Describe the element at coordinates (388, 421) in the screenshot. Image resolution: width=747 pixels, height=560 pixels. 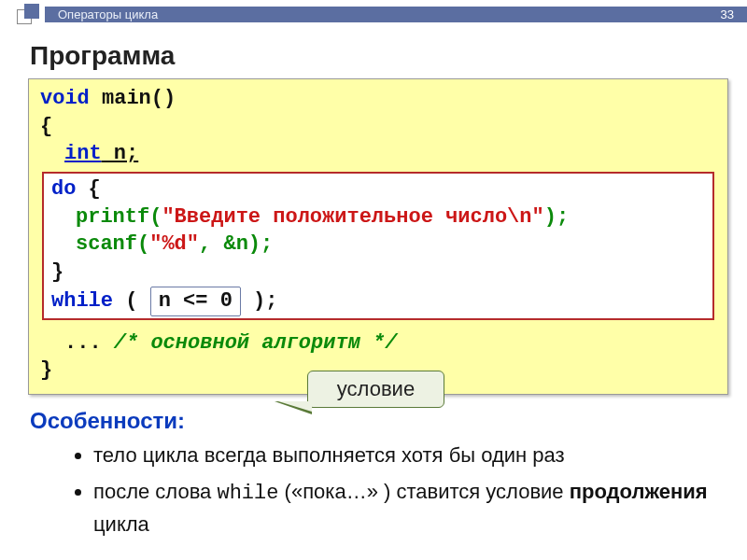
I see `features-heading: Особенности:` at that location.